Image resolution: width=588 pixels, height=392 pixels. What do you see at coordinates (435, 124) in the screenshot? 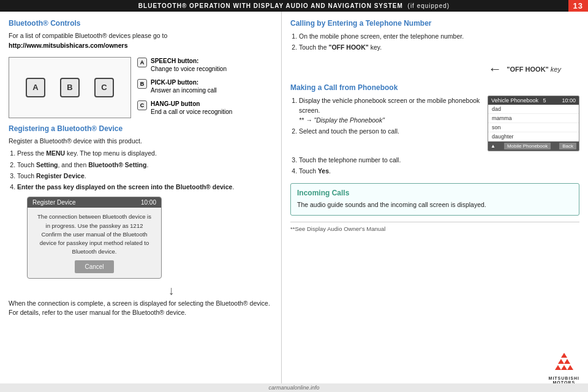
I see `phonebook-area: Display the vehicle phonebook screen or …` at bounding box center [435, 124].